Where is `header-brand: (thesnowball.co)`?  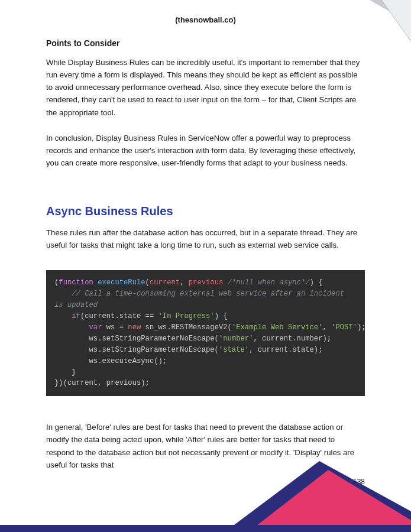
header-brand: (thesnowball.co) is located at coordinates (206, 19).